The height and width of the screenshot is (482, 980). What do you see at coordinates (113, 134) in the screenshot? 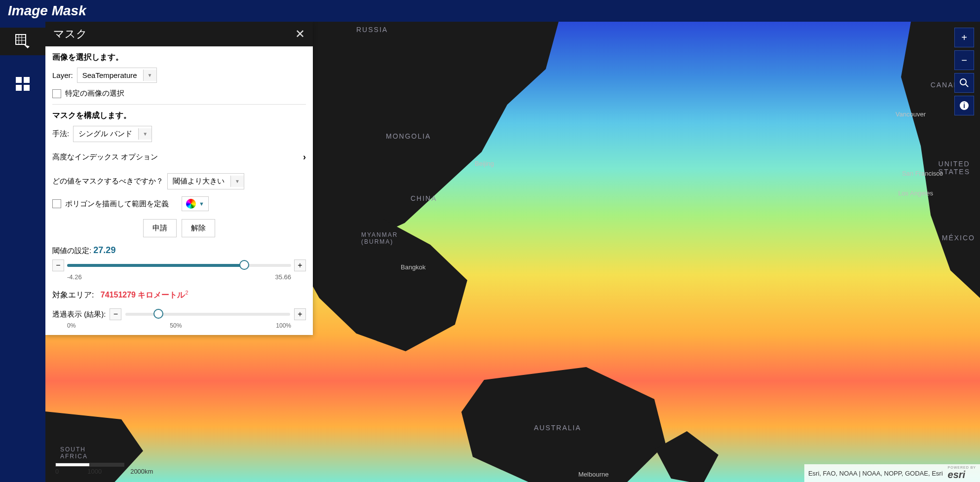
I see `method-select: シングル バンド ▼` at bounding box center [113, 134].